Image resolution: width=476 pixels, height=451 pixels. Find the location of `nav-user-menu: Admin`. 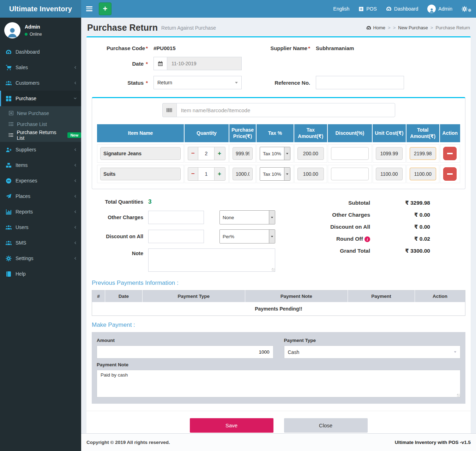

nav-user-menu: Admin is located at coordinates (440, 9).